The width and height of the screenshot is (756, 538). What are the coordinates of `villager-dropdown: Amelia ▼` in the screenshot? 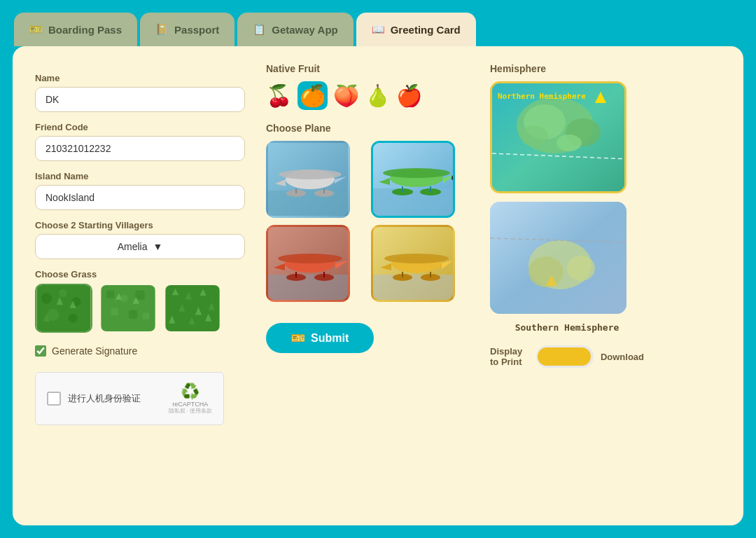 It's located at (140, 247).